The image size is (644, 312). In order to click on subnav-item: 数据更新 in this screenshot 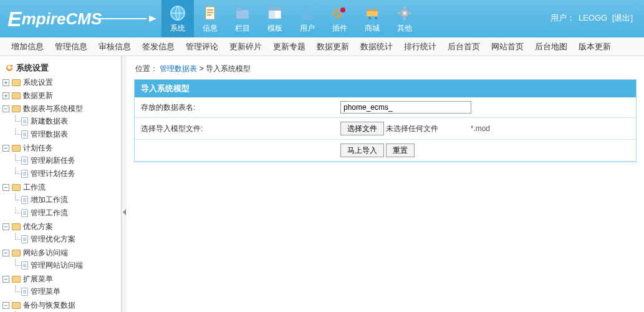, I will do `click(333, 47)`.